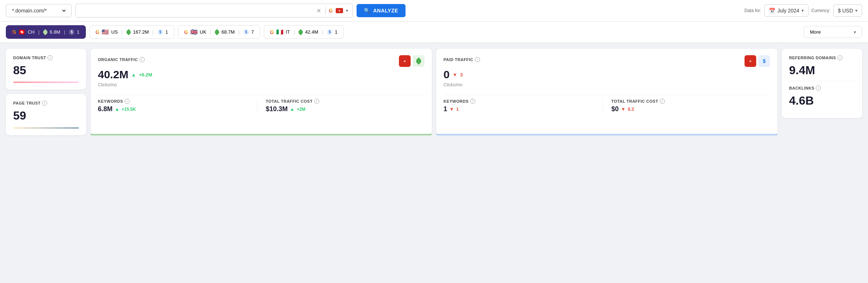  Describe the element at coordinates (31, 32) in the screenshot. I see `tab-ch-code: CH` at that location.